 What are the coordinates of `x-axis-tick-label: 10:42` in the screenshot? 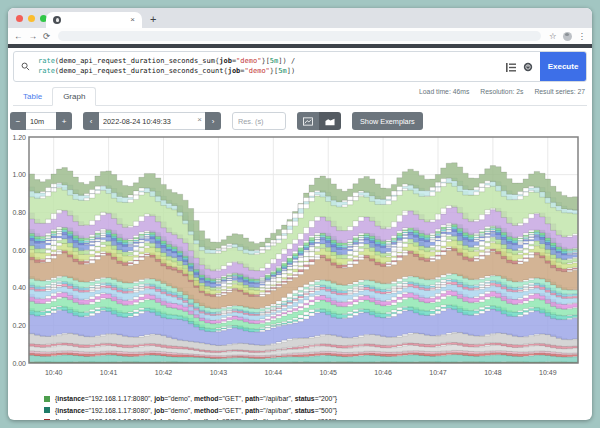 It's located at (164, 372).